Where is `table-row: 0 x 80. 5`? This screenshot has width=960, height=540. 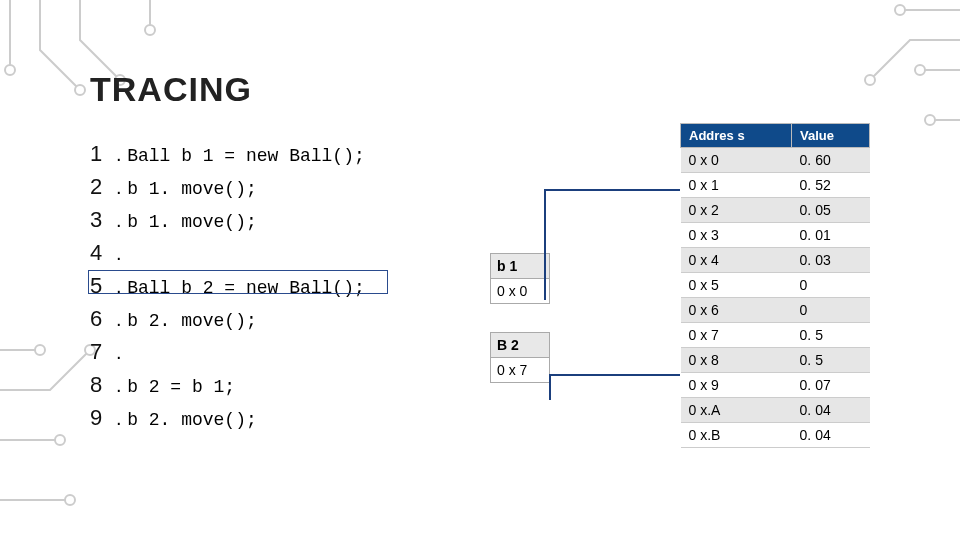 table-row: 0 x 80. 5 is located at coordinates (776, 360).